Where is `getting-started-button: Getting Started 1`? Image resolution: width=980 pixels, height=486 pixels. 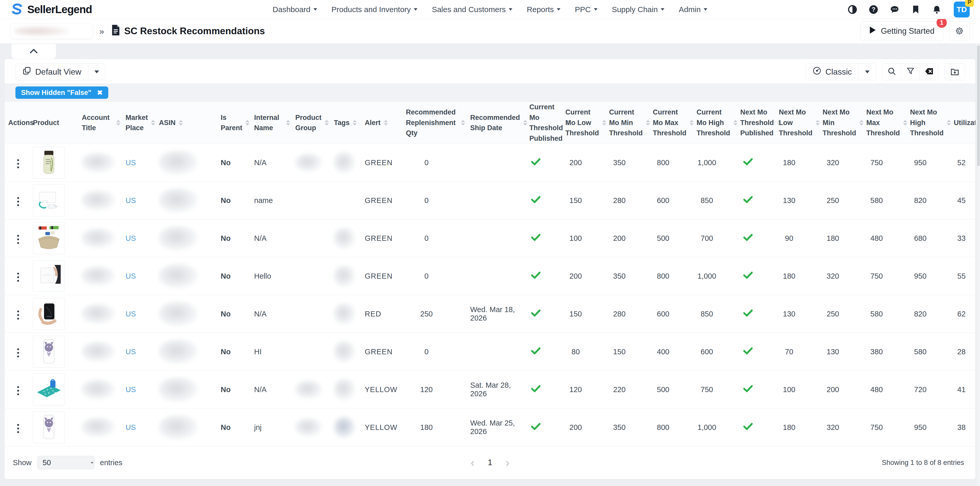 getting-started-button: Getting Started 1 is located at coordinates (902, 31).